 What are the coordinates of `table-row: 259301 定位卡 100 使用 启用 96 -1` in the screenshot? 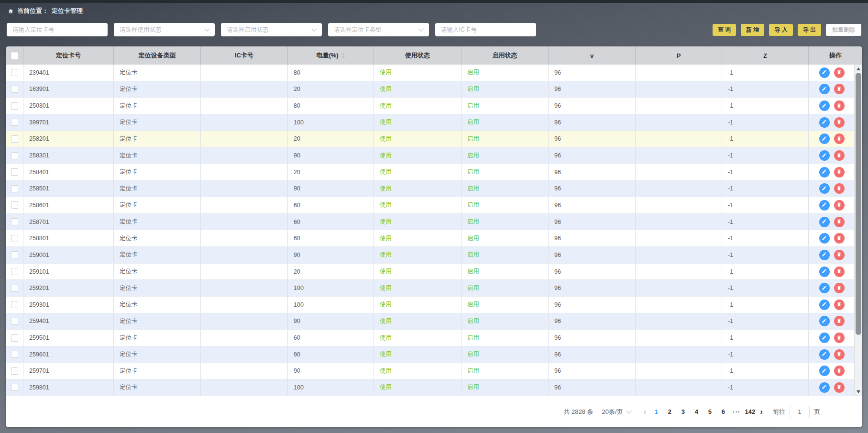 It's located at (434, 305).